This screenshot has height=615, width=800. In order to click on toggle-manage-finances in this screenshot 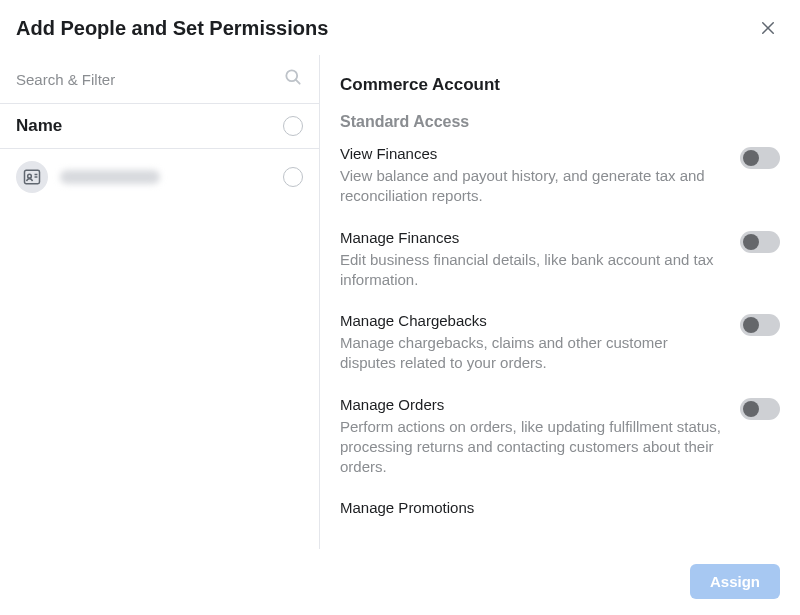, I will do `click(760, 242)`.